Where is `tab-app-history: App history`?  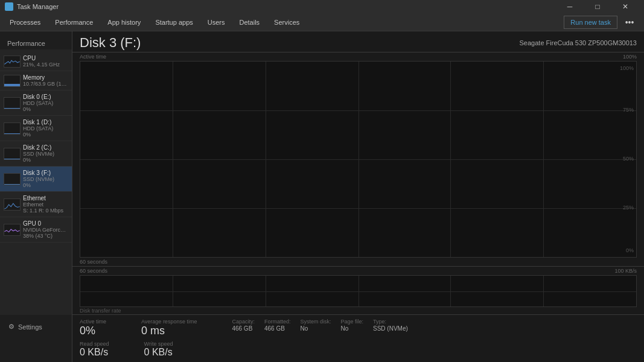 tab-app-history: App history is located at coordinates (124, 22).